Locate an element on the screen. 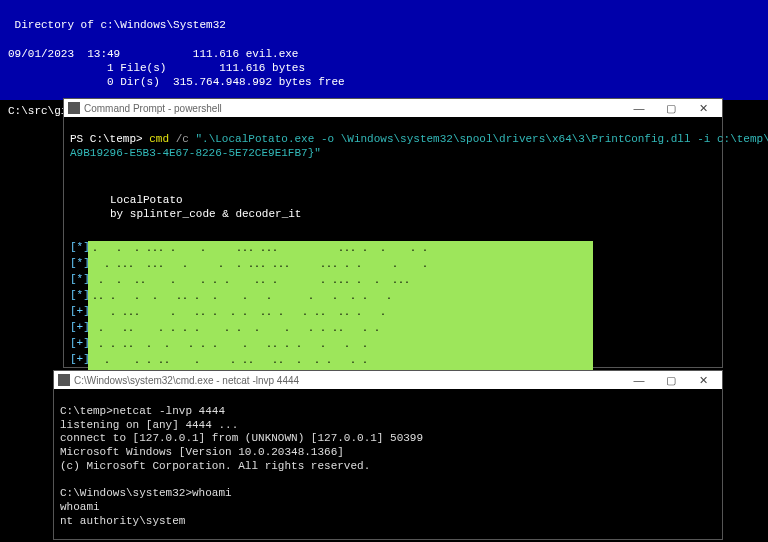 This screenshot has height=542, width=768. ascii-2: . . .. . . . . .. . . ... . . ... is located at coordinates (340, 281).